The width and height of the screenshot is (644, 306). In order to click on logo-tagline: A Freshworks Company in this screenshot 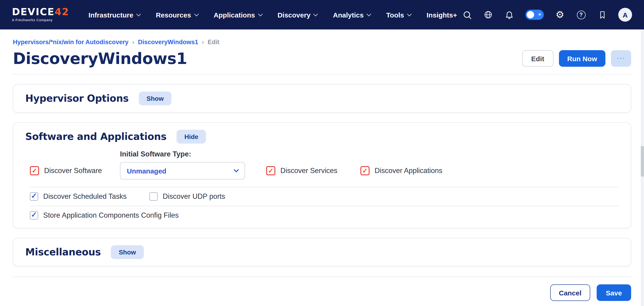, I will do `click(40, 20)`.